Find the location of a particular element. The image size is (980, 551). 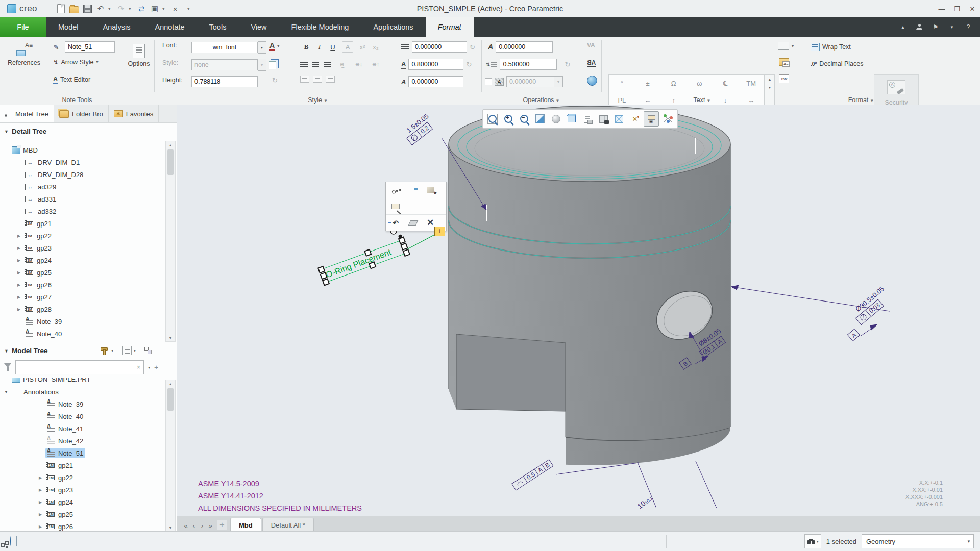

decimal-places-button: .0⁰ Decimal Places is located at coordinates (837, 64).